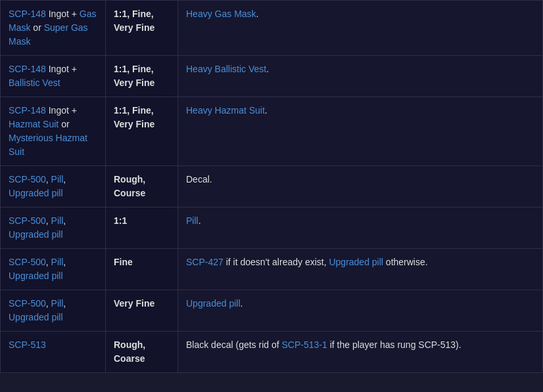  I want to click on quality-cell: 1:1, so click(142, 229).